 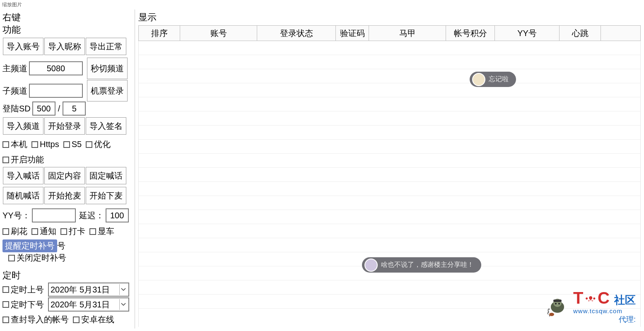 What do you see at coordinates (102, 231) in the screenshot?
I see `chk-xianche: 显车` at bounding box center [102, 231].